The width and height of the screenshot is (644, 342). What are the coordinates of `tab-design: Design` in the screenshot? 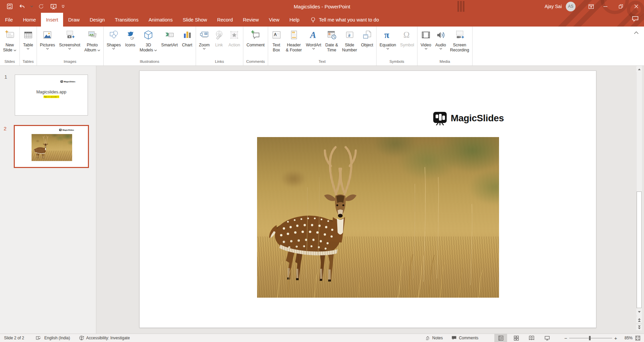 It's located at (97, 19).